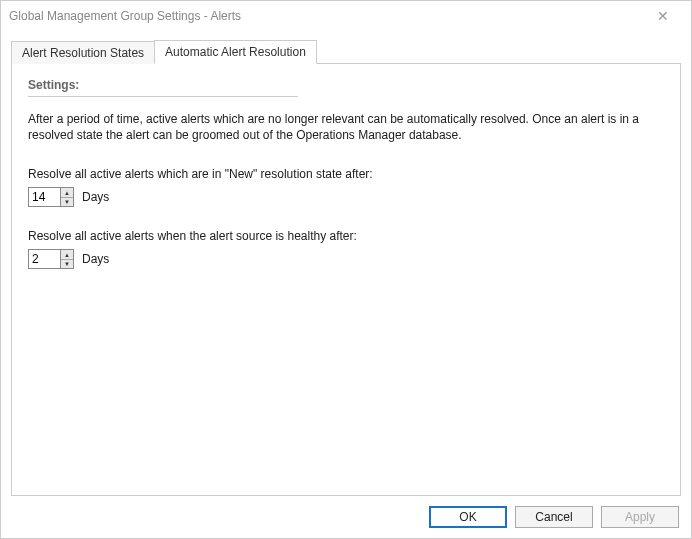 This screenshot has width=692, height=539. What do you see at coordinates (346, 174) in the screenshot?
I see `field1-label: Resolve all active alerts which are in "…` at bounding box center [346, 174].